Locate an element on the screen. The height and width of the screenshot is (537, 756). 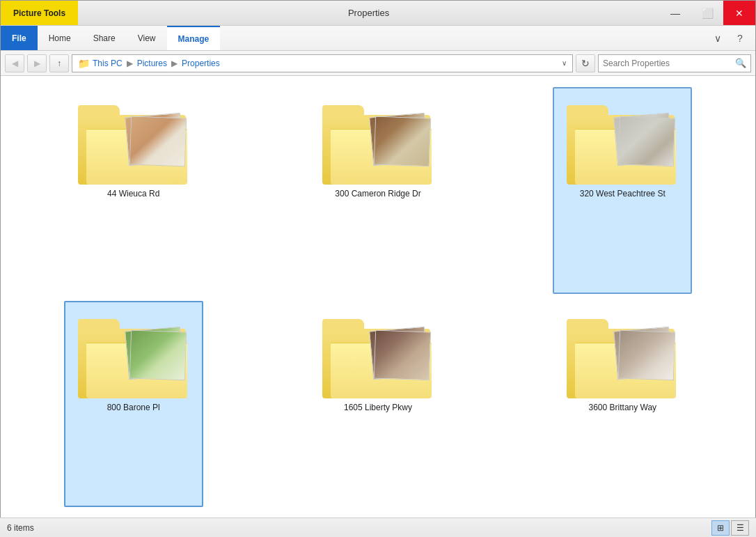
ribbon: File Home Share View Manage ∨ ? is located at coordinates (378, 38).